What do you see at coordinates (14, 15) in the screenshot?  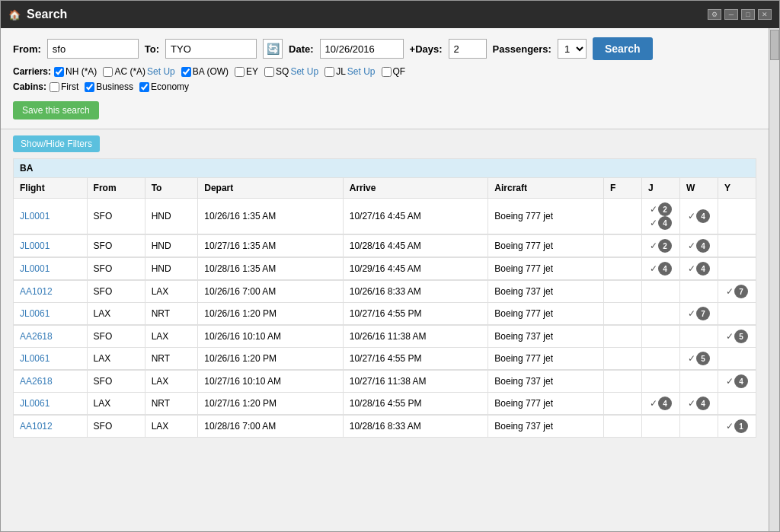 I see `home-icon: 🏠` at bounding box center [14, 15].